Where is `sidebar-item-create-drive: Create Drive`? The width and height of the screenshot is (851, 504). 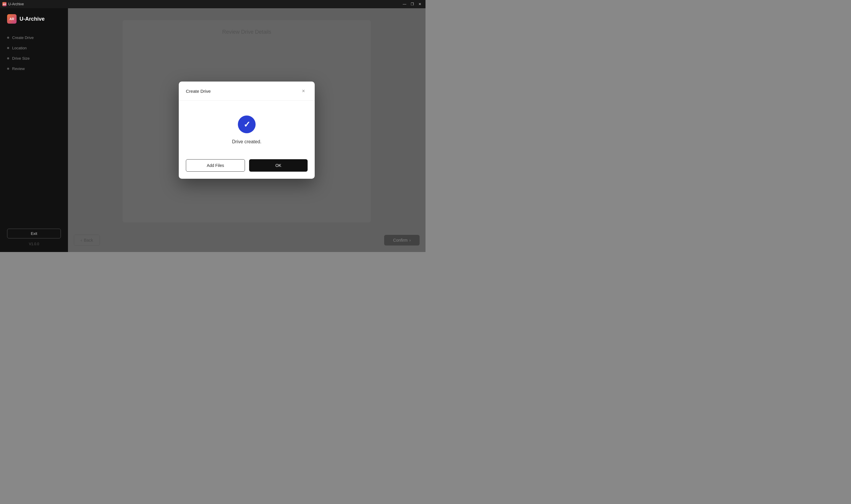 sidebar-item-create-drive: Create Drive is located at coordinates (34, 38).